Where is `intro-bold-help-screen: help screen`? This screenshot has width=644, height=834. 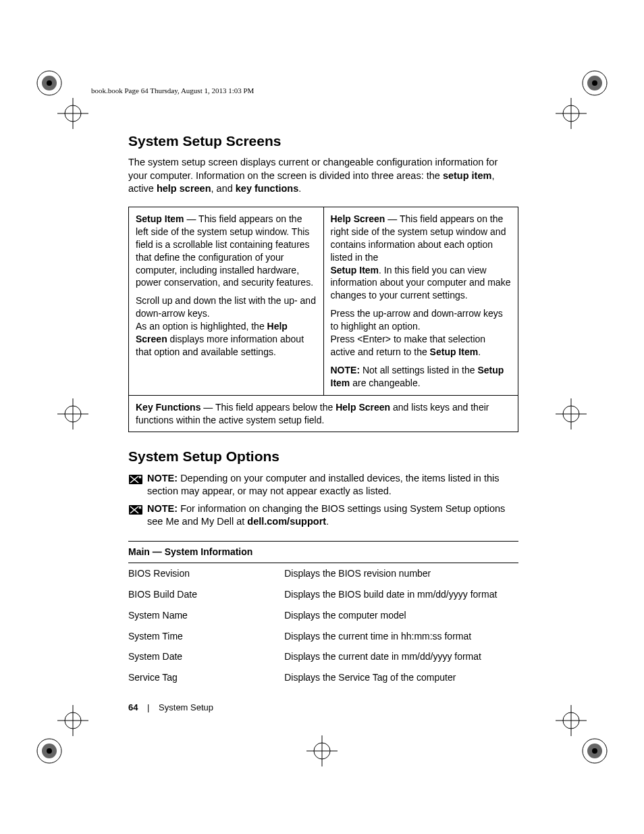
intro-bold-help-screen: help screen is located at coordinates (184, 188).